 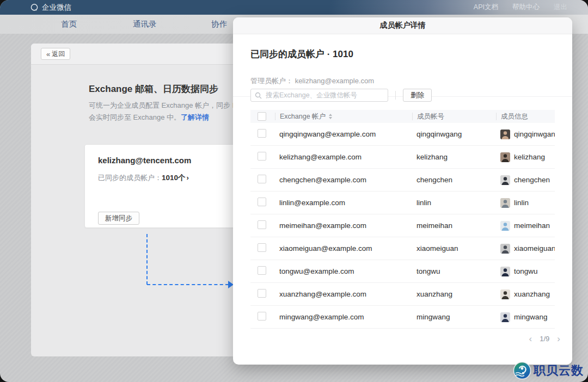 What do you see at coordinates (454, 271) in the screenshot?
I see `member-account-cell: tongwu` at bounding box center [454, 271].